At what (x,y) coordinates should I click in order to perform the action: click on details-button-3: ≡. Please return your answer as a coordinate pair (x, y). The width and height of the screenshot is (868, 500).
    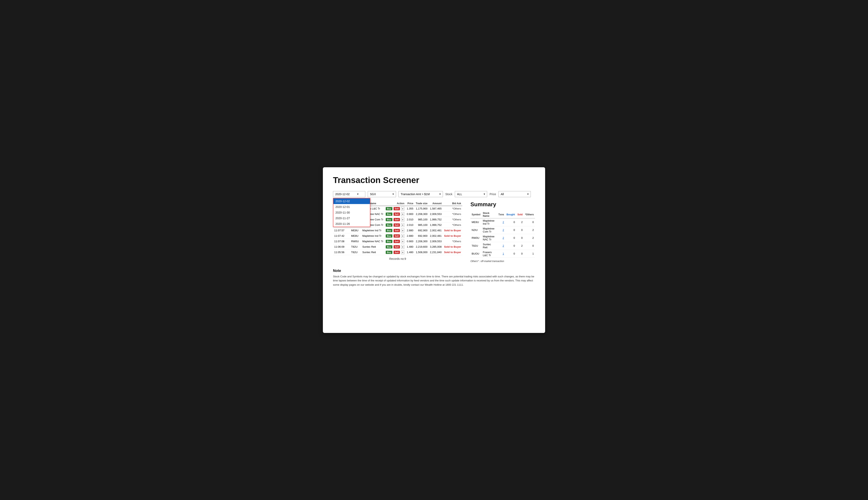
    Looking at the image, I should click on (402, 225).